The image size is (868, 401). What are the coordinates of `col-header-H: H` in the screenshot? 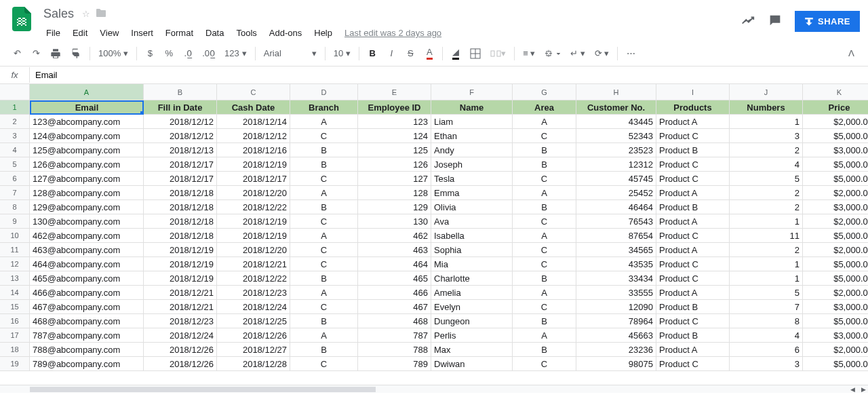 It's located at (616, 92).